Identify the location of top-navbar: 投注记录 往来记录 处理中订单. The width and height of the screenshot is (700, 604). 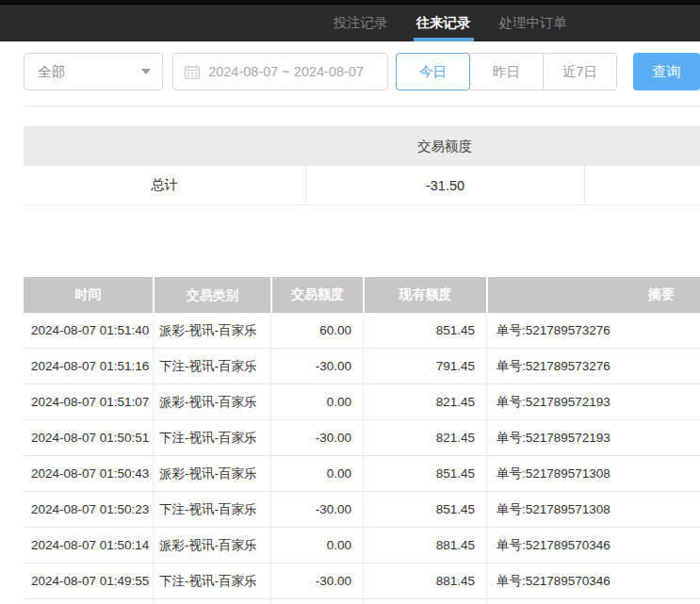
(350, 23).